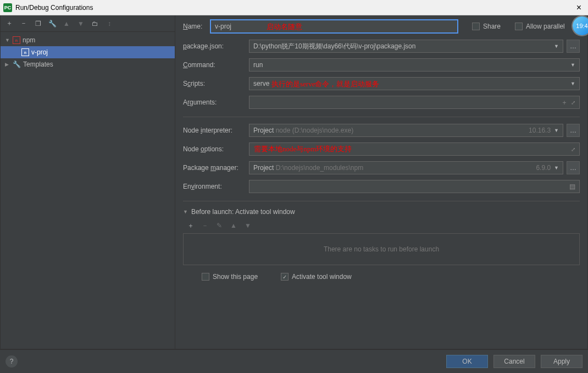 This screenshot has height=373, width=588. Describe the element at coordinates (54, 8) in the screenshot. I see `window-title: Run/Debug Configurations` at that location.